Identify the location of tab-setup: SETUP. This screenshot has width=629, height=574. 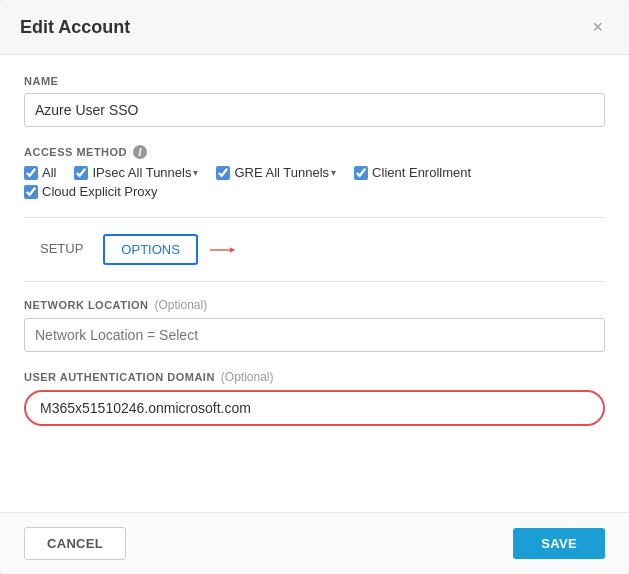
(62, 250).